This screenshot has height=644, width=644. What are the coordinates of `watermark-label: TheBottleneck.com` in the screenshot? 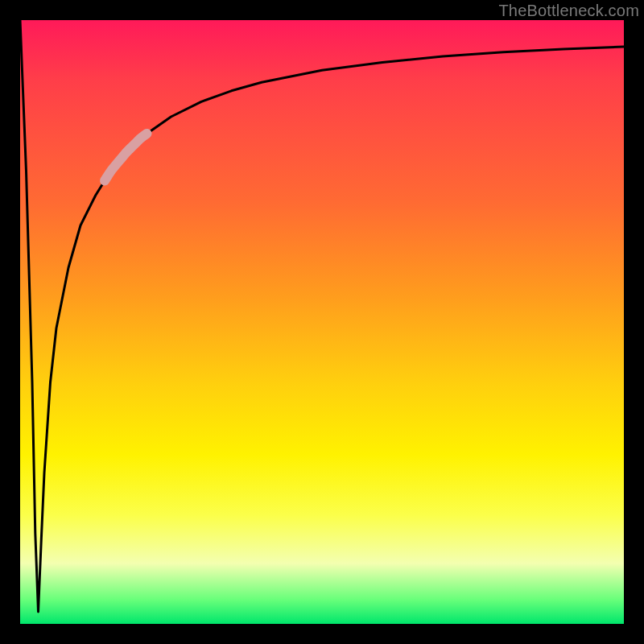 It's located at (568, 11).